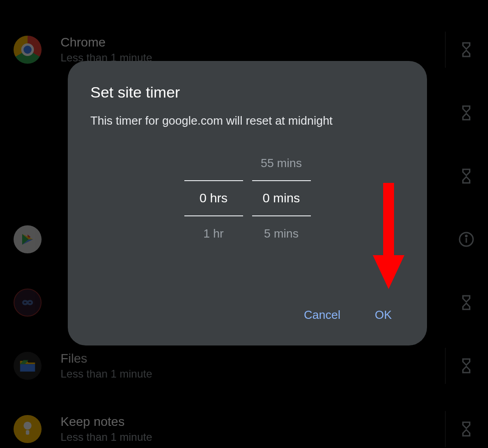  I want to click on hours-below: 1 hr, so click(213, 233).